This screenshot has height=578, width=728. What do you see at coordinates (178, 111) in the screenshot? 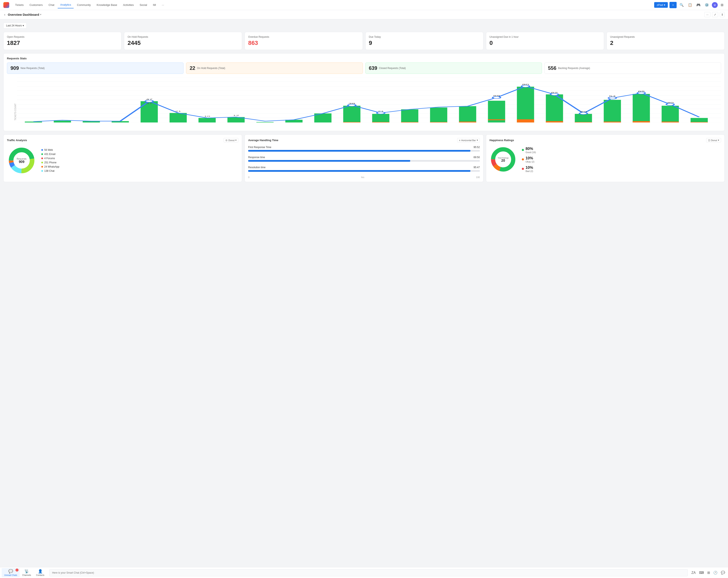
I see `bar-label-6am: 21` at bounding box center [178, 111].